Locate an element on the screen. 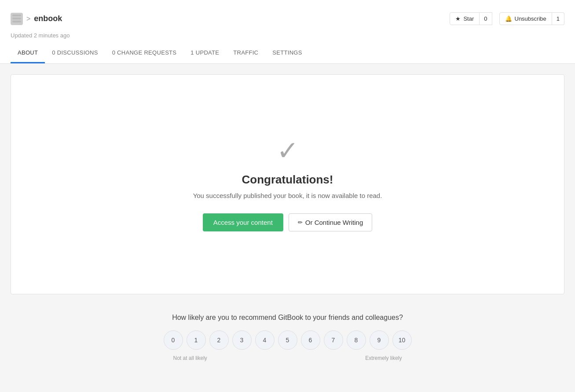 This screenshot has width=575, height=392. star-icon: ★ is located at coordinates (458, 18).